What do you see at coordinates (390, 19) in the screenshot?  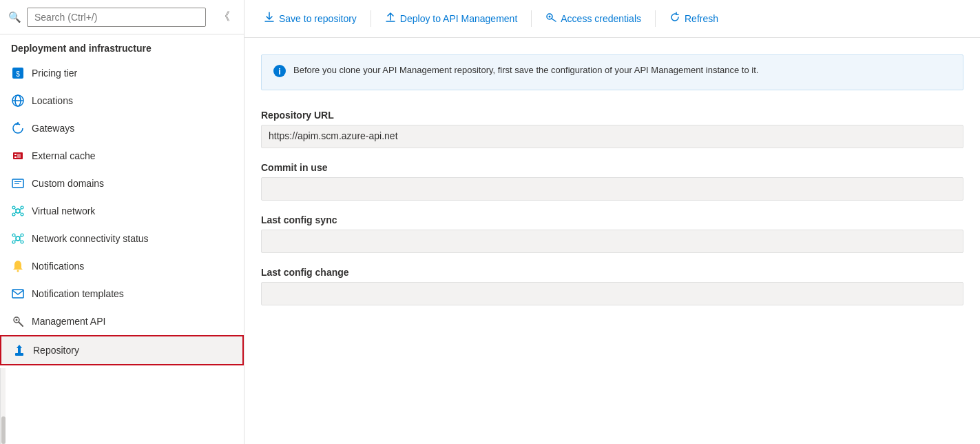 I see `deploy-icon` at bounding box center [390, 19].